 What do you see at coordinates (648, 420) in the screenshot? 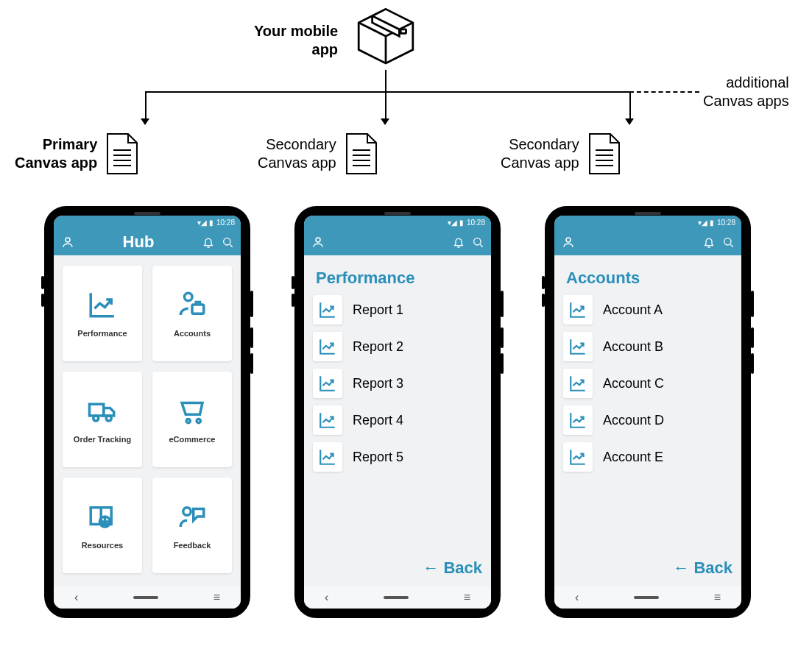
I see `account-list-item: Account D` at bounding box center [648, 420].